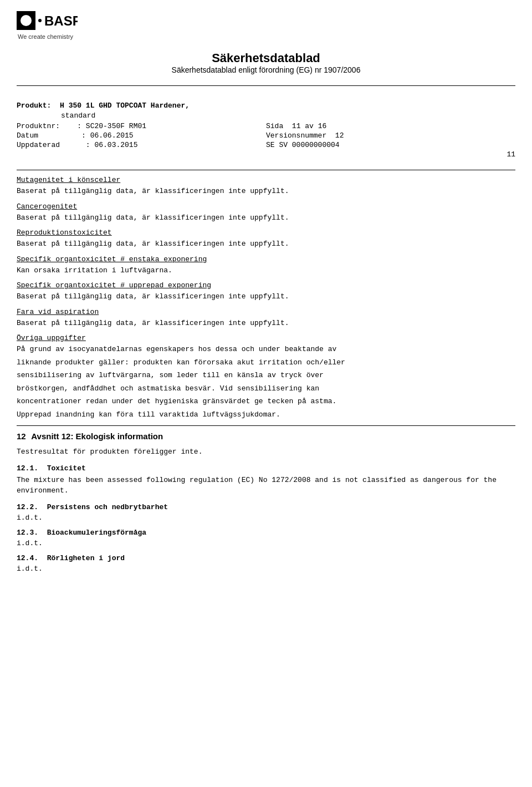  Describe the element at coordinates (266, 377) in the screenshot. I see `ovriga-section: Övriga uppgifter På grund av isocyanatde…` at that location.